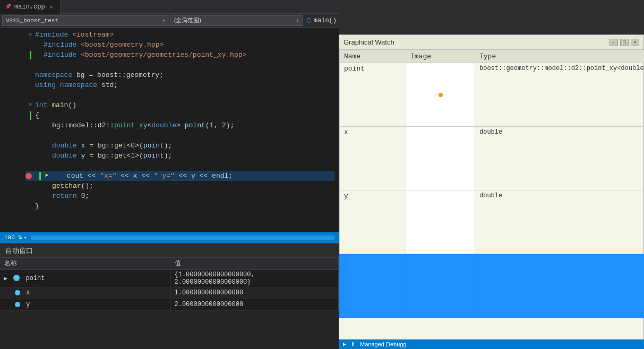  What do you see at coordinates (85, 278) in the screenshot?
I see `auto-cell-name-point: ▶ point` at bounding box center [85, 278].